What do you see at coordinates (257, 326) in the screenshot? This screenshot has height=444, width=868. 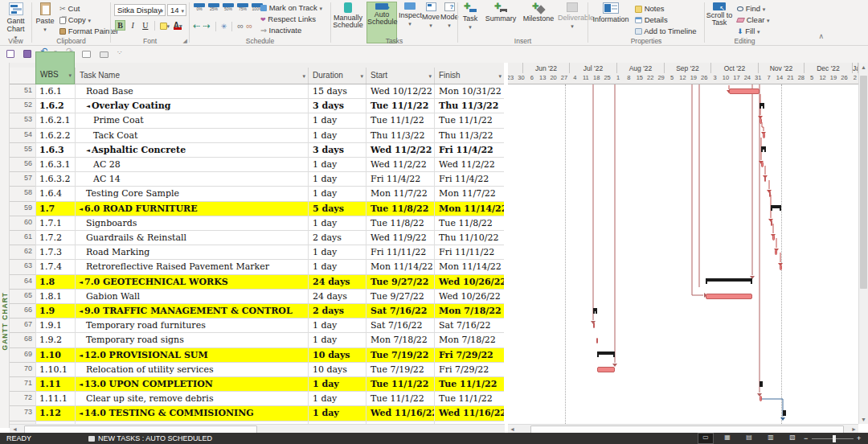 I see `table-row: 671.9.1Temporary road furnitures1 daySat…` at bounding box center [257, 326].